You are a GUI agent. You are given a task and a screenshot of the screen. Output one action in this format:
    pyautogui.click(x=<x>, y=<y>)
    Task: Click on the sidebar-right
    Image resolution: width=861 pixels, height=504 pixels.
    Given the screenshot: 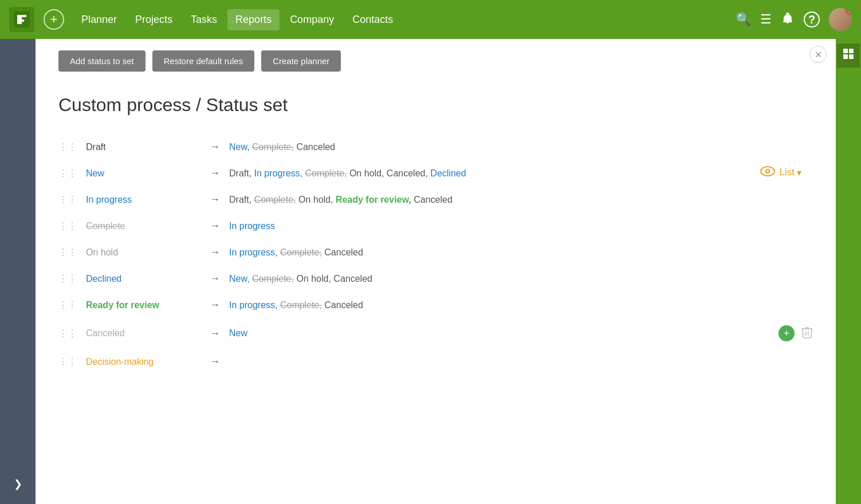 What is the action you would take?
    pyautogui.click(x=848, y=271)
    